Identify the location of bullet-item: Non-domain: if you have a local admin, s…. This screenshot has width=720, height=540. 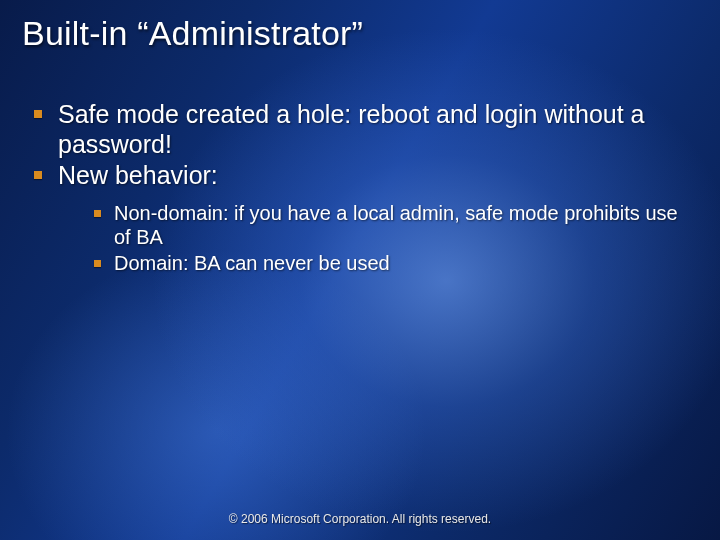
(387, 226).